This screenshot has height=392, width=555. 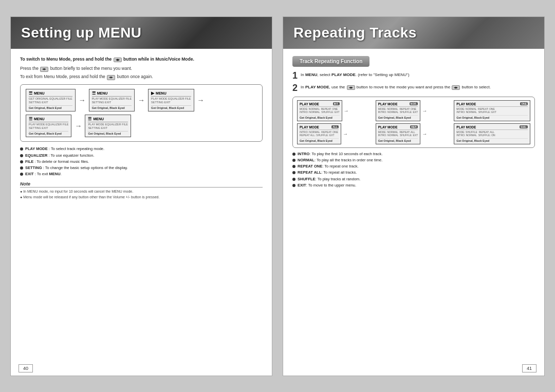 What do you see at coordinates (414, 122) in the screenshot?
I see `mode-grid: PLAY MODE INT. MODE: NORMAL REPEAT: ONEI…` at bounding box center [414, 122].